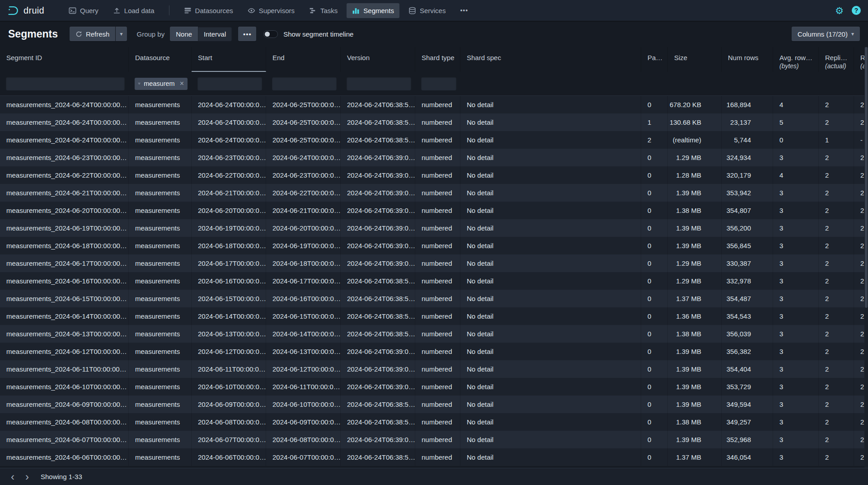 The image size is (868, 485). What do you see at coordinates (182, 84) in the screenshot?
I see `remove-filter-icon: ×` at bounding box center [182, 84].